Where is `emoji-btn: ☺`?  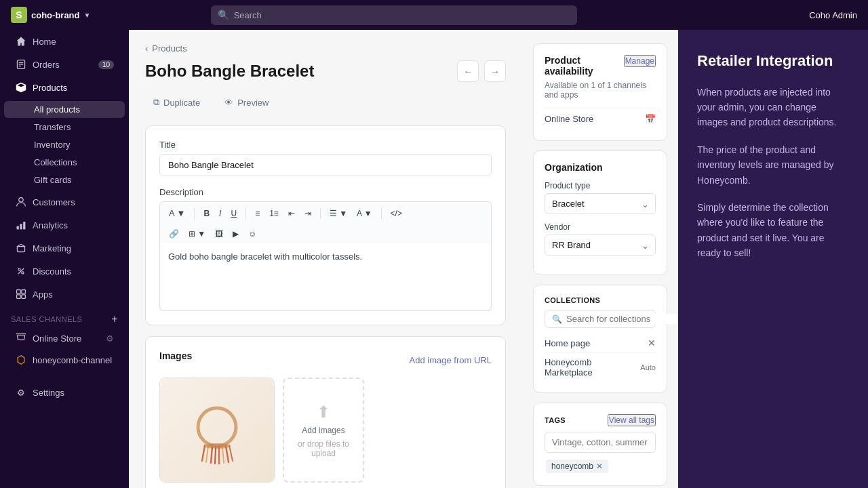
emoji-btn: ☺ is located at coordinates (252, 234).